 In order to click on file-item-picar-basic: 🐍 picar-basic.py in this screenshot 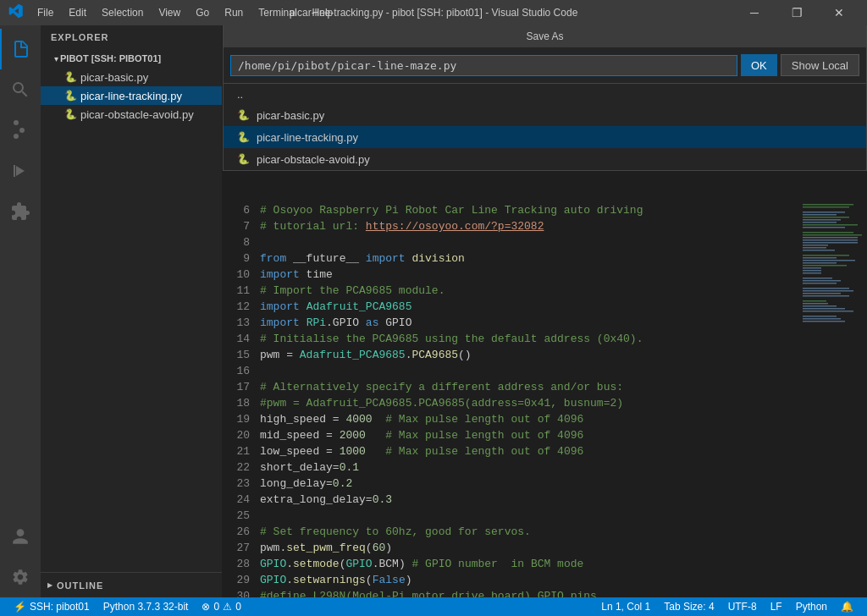, I will do `click(131, 77)`.